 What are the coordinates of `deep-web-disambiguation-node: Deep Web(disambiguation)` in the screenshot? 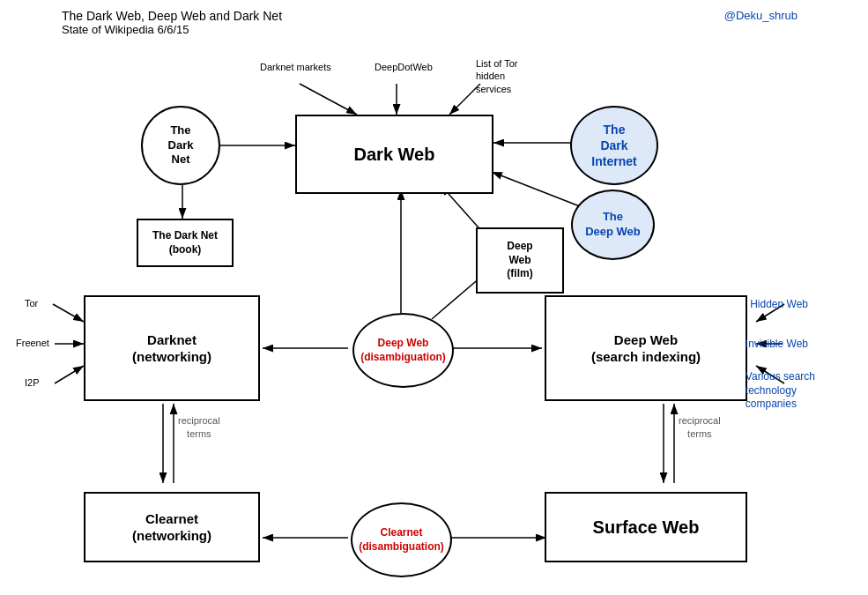 It's located at (404, 351).